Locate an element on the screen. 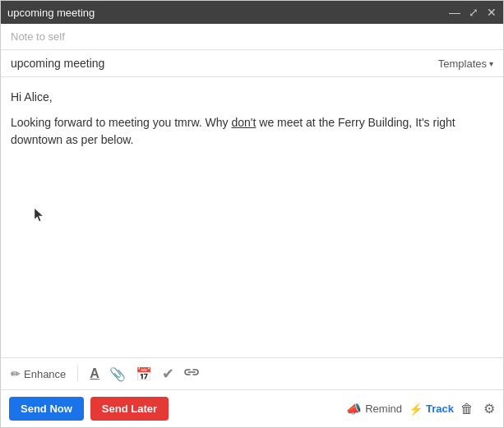 Image resolution: width=504 pixels, height=428 pixels. remind-label: Remind is located at coordinates (383, 409).